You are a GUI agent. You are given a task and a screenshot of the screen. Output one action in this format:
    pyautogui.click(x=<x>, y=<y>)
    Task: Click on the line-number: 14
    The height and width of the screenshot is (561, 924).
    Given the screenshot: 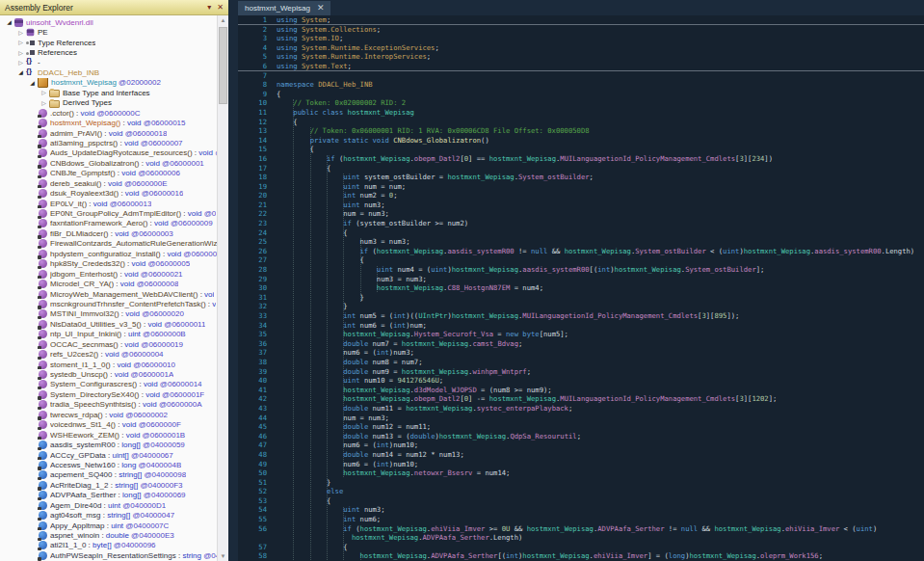 What is the action you would take?
    pyautogui.click(x=257, y=141)
    